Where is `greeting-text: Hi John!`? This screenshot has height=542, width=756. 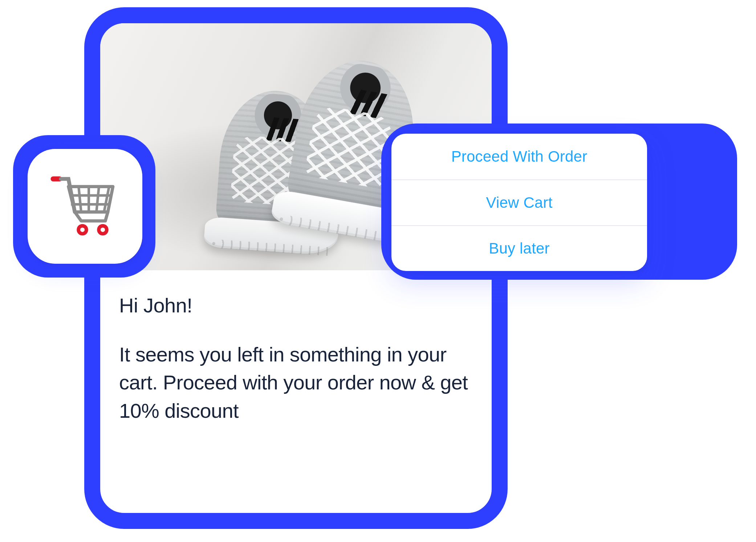 greeting-text: Hi John! is located at coordinates (296, 305).